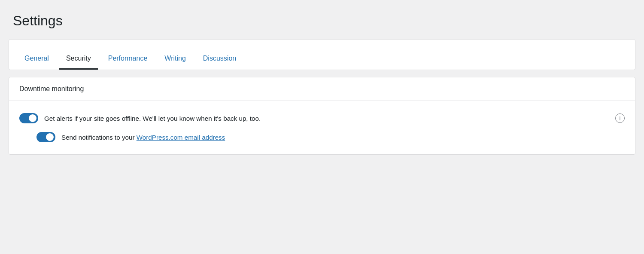  Describe the element at coordinates (128, 58) in the screenshot. I see `tab-performance: Performance` at that location.